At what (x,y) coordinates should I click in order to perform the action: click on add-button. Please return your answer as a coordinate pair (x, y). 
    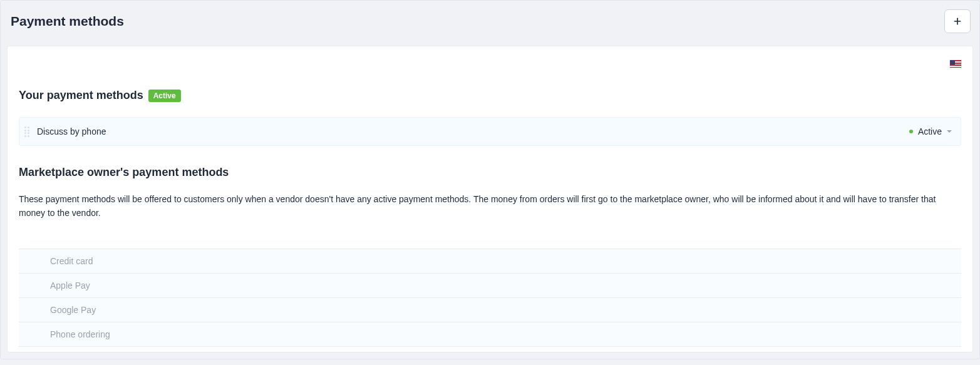
    Looking at the image, I should click on (957, 21).